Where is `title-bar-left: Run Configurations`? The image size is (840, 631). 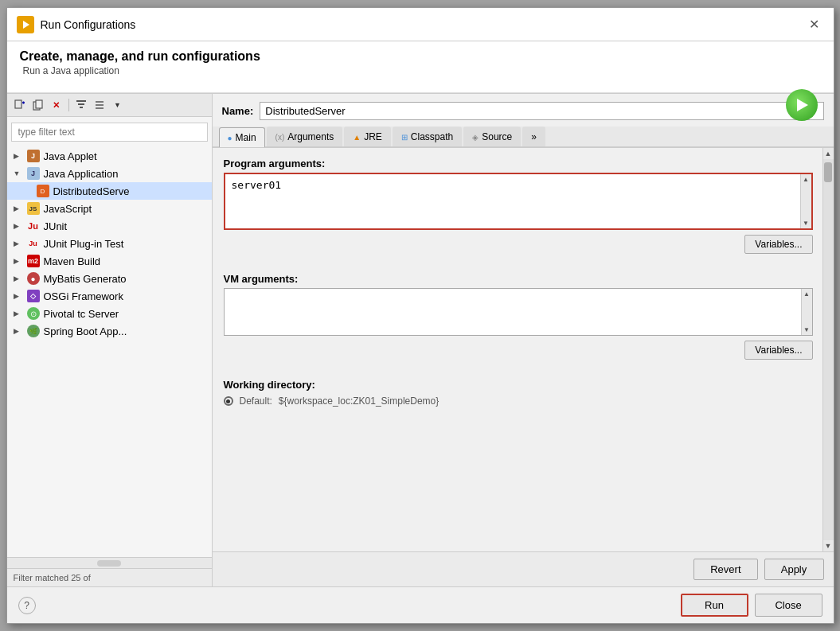
title-bar-left: Run Configurations is located at coordinates (76, 25).